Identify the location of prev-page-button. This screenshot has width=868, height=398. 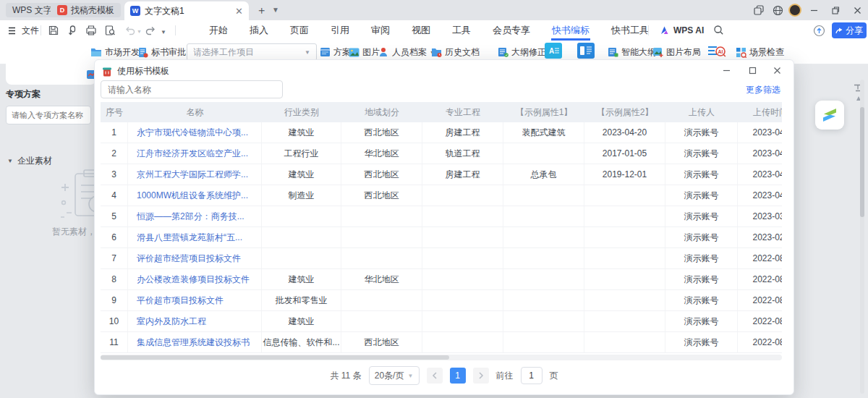
(435, 376).